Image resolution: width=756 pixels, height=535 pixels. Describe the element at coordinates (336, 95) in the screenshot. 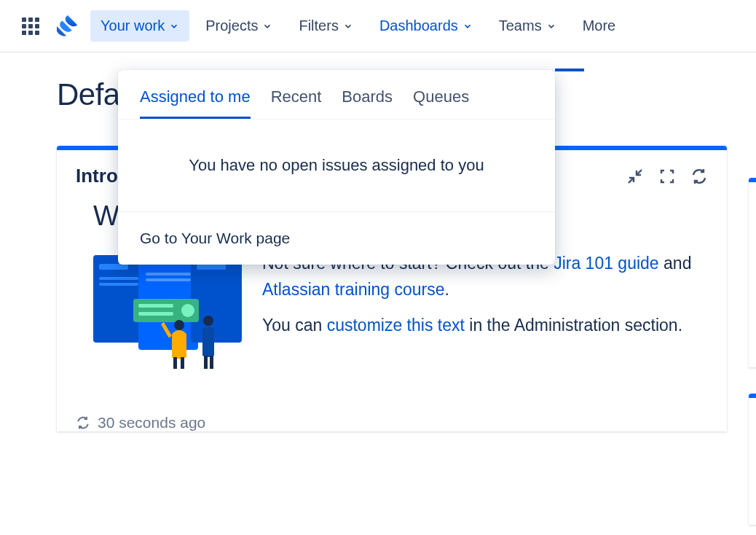

I see `dropdown-tabs: Assigned to me Recent Boards Queues` at that location.